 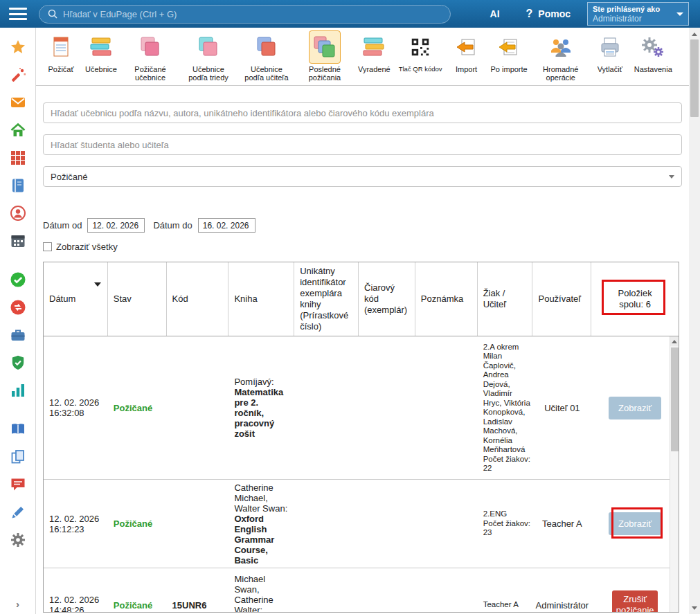 I want to click on textbooks-icon, so click(x=101, y=47).